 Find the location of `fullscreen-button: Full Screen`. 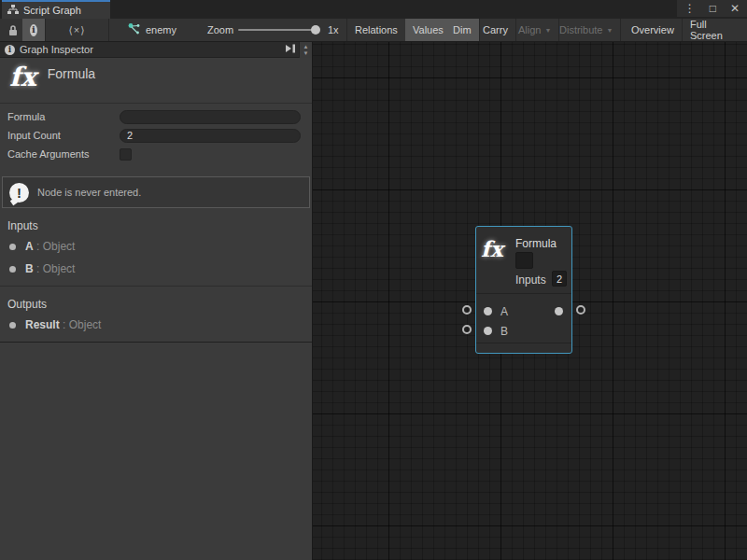

fullscreen-button: Full Screen is located at coordinates (715, 30).